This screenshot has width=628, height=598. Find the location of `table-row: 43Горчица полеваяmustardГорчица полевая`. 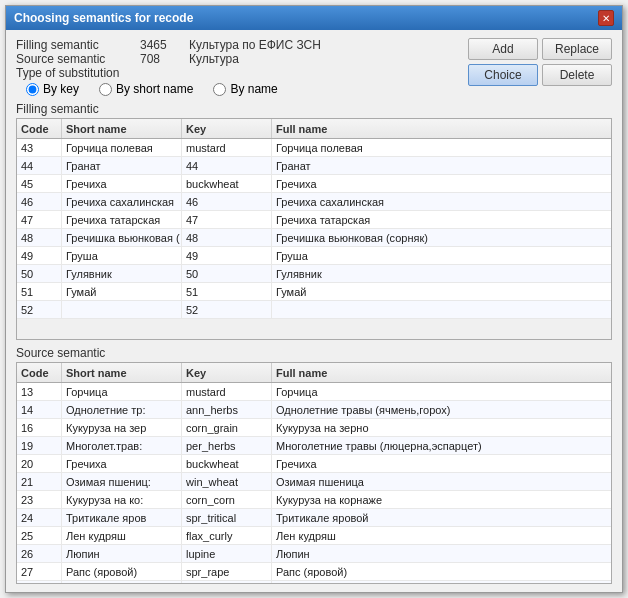

table-row: 43Горчица полеваяmustardГорчица полевая is located at coordinates (314, 148).